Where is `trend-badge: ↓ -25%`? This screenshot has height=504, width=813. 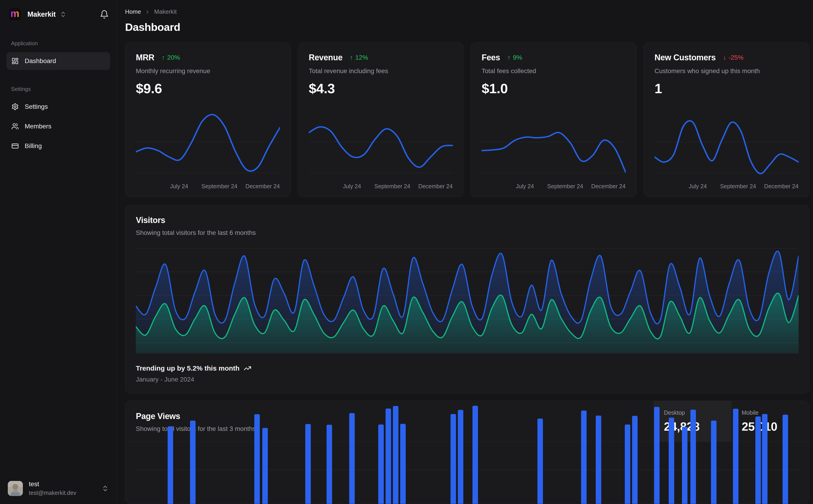
trend-badge: ↓ -25% is located at coordinates (733, 58).